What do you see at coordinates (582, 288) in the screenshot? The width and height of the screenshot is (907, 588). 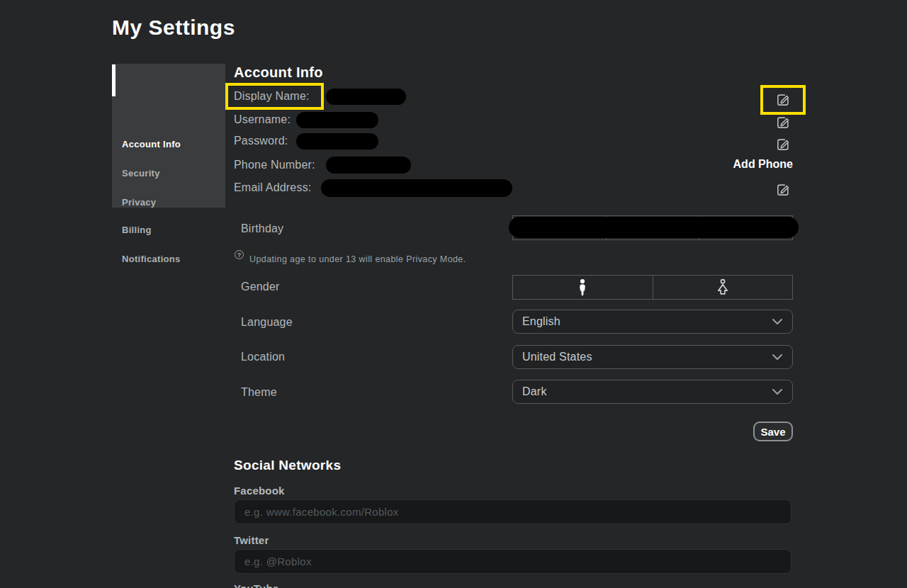 I see `gender-male-option` at bounding box center [582, 288].